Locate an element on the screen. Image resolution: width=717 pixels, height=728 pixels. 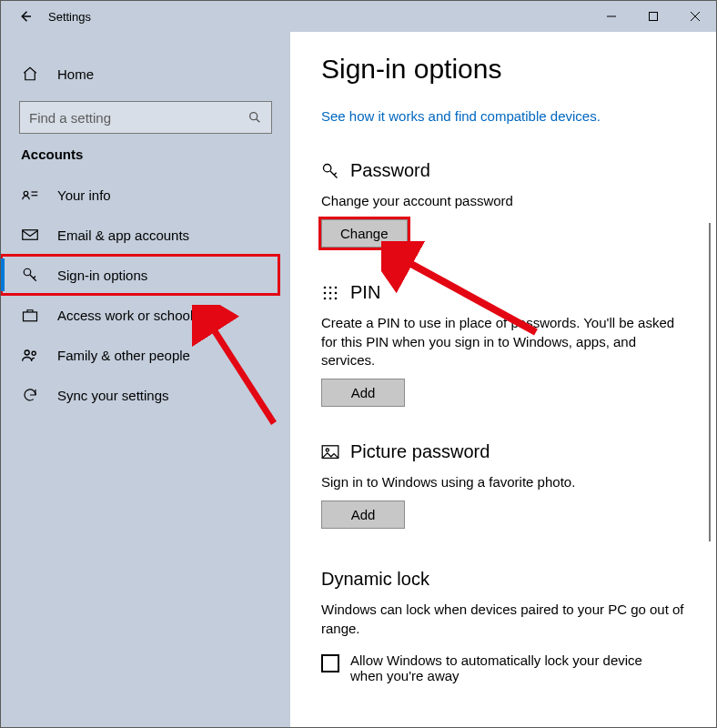
window-controls is located at coordinates (653, 16).